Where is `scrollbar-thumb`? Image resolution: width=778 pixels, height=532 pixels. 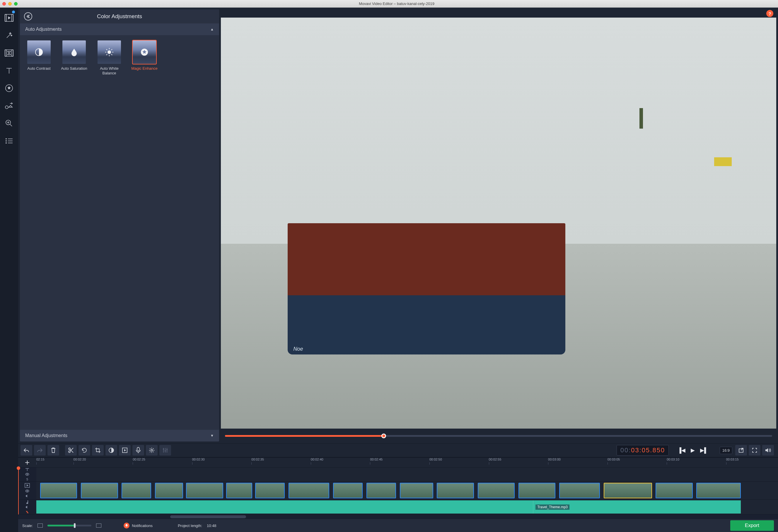
scrollbar-thumb is located at coordinates (208, 517).